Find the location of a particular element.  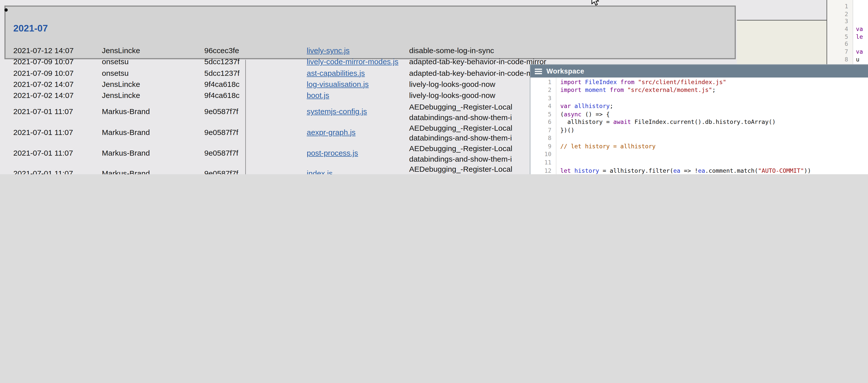

line-number: 7 is located at coordinates (541, 130).